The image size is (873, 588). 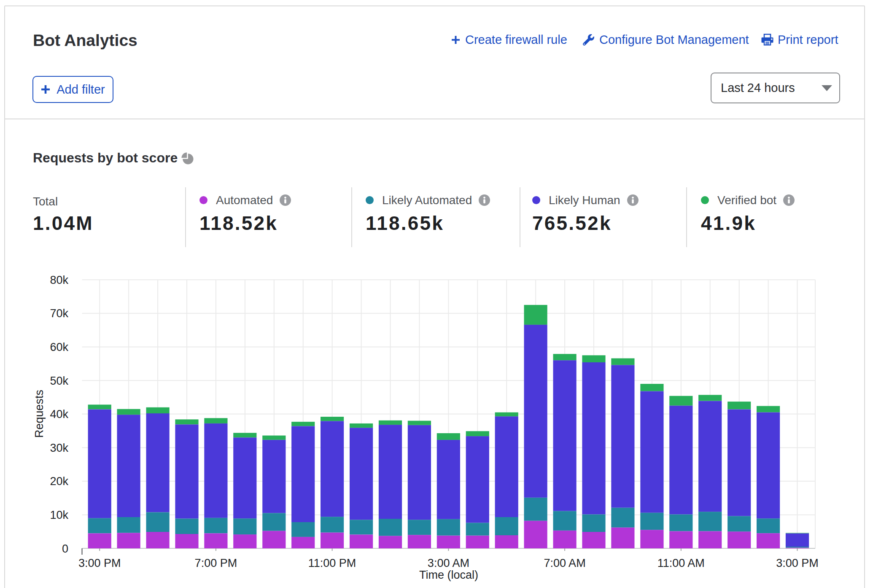 What do you see at coordinates (39, 414) in the screenshot?
I see `svg-text: Requests` at bounding box center [39, 414].